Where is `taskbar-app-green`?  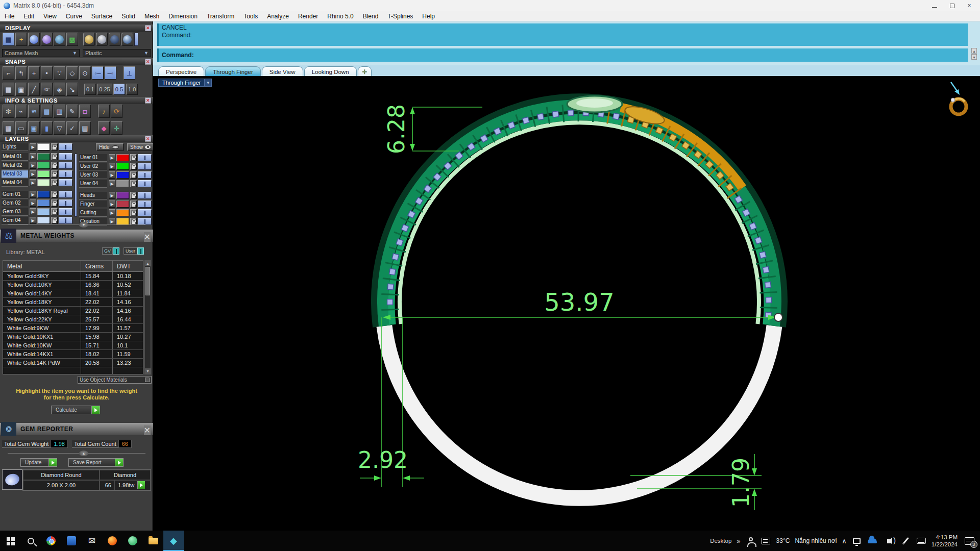 taskbar-app-green is located at coordinates (133, 541).